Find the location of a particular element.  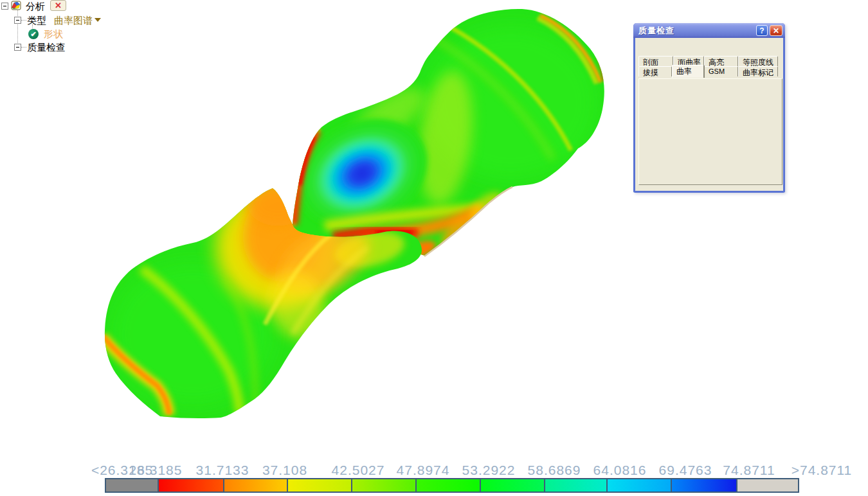

color-scale-bar is located at coordinates (452, 486).